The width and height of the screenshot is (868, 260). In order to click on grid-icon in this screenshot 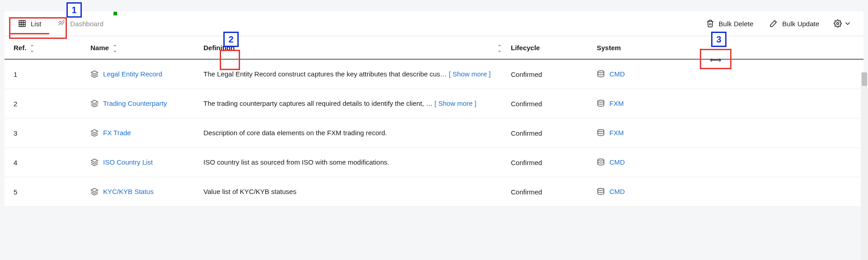, I will do `click(22, 24)`.